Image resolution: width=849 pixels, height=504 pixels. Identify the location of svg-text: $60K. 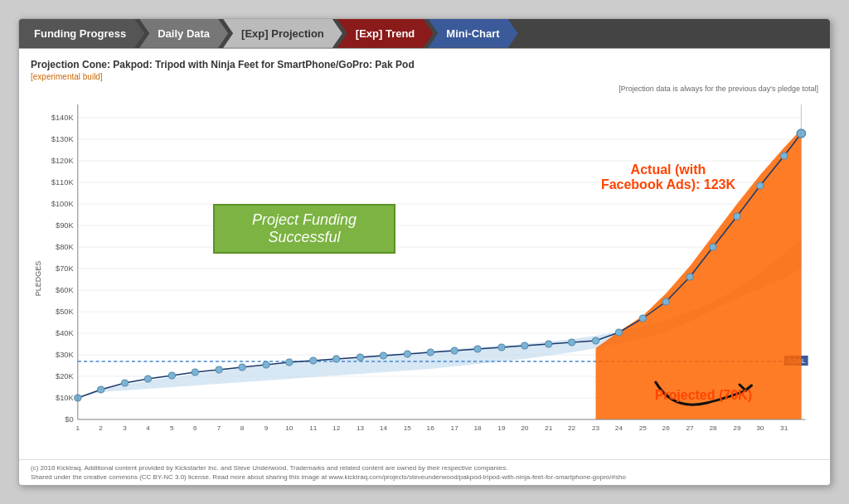
(65, 290).